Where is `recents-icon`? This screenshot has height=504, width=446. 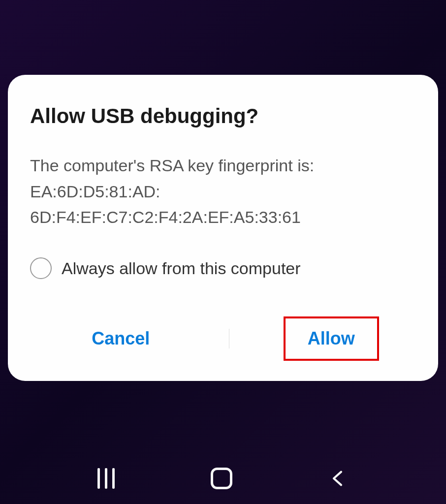
recents-icon is located at coordinates (106, 478).